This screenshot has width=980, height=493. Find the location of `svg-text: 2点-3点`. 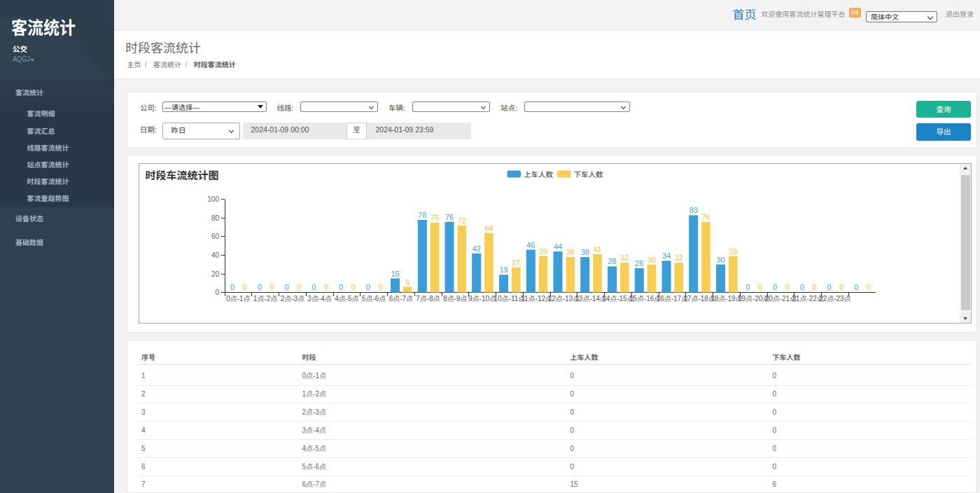

svg-text: 2点-3点 is located at coordinates (292, 298).